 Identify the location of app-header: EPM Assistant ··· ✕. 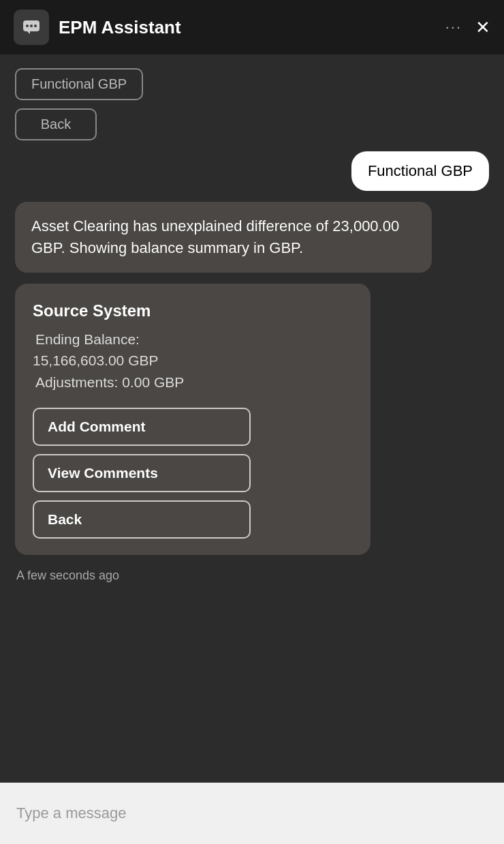
(252, 27).